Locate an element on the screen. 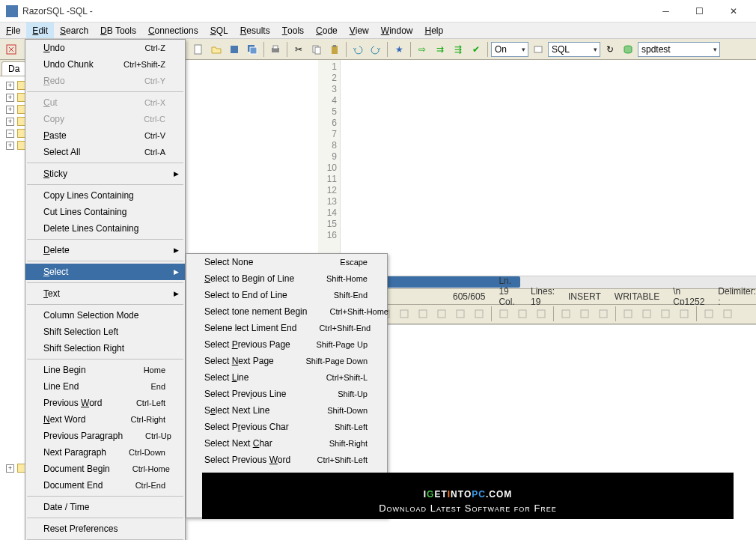 The height and width of the screenshot is (540, 756). menu-item-undo: UndoCtrl-Z is located at coordinates (105, 48).